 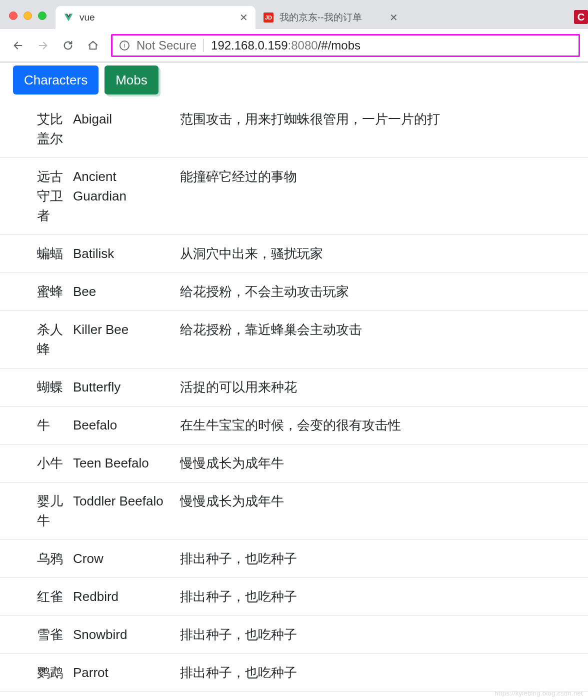 What do you see at coordinates (330, 18) in the screenshot?
I see `browser-tab-jd: JD 我的京东--我的订单 ✕` at bounding box center [330, 18].